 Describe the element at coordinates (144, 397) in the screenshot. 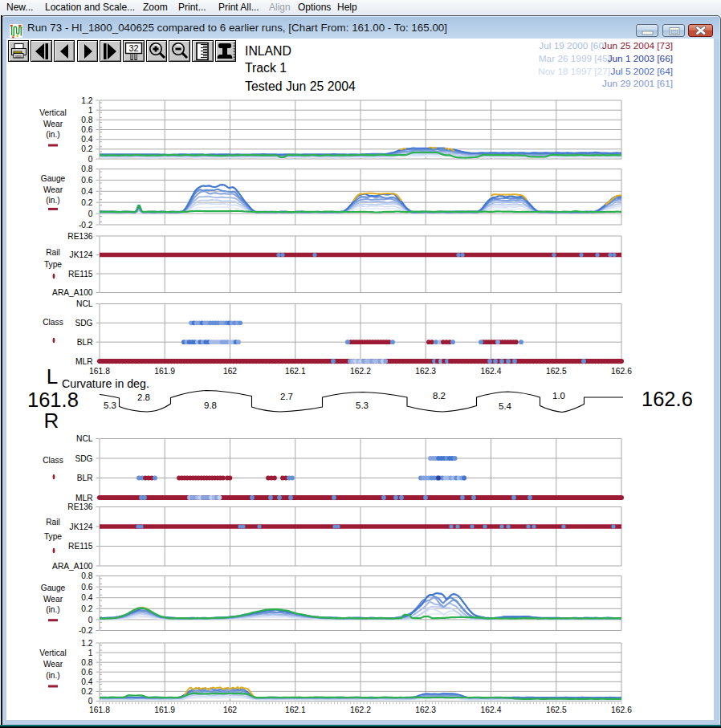

I see `svg-text: 2.8` at that location.